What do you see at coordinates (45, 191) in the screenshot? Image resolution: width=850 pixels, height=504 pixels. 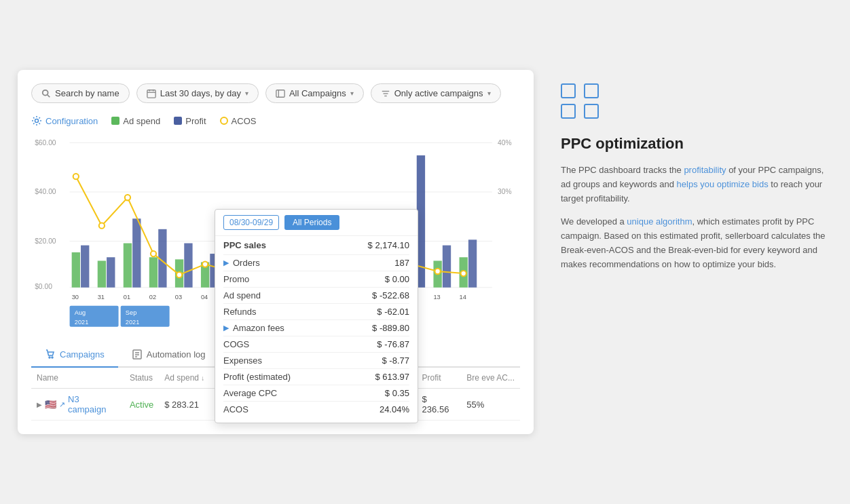 I see `svg-text: $40.00` at bounding box center [45, 191].